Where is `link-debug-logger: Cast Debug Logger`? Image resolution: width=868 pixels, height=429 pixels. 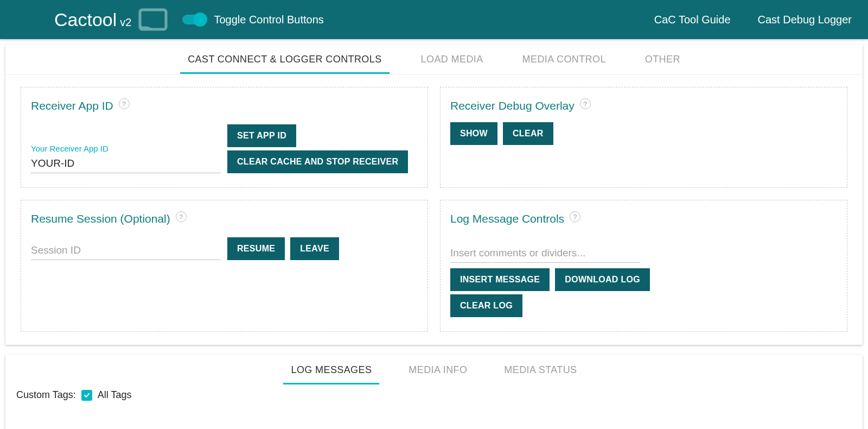
link-debug-logger: Cast Debug Logger is located at coordinates (805, 20).